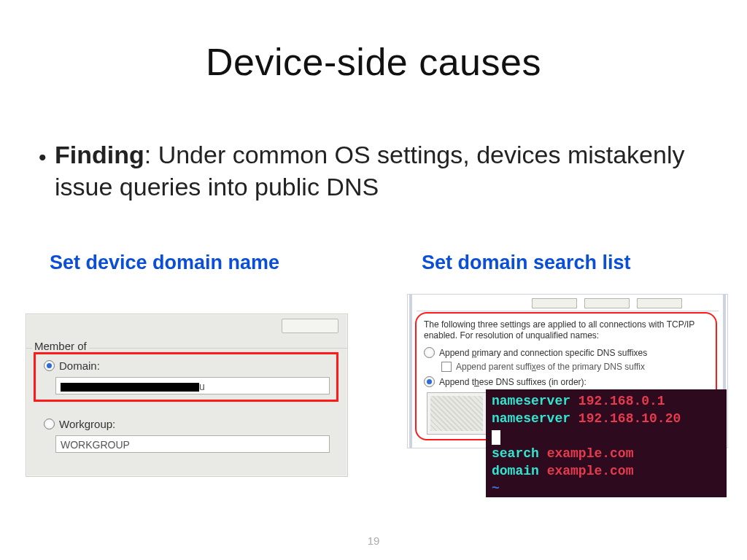 This screenshot has width=747, height=560. Describe the element at coordinates (202, 386) in the screenshot. I see `domain-suffix-visible: u` at that location.